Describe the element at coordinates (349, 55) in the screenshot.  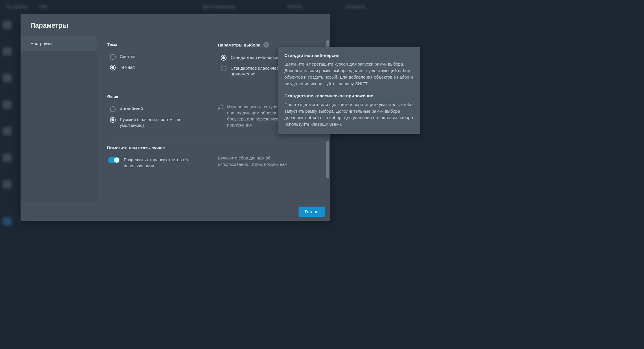
I see `tooltip-title-web: Стандартная веб-версия` at that location.